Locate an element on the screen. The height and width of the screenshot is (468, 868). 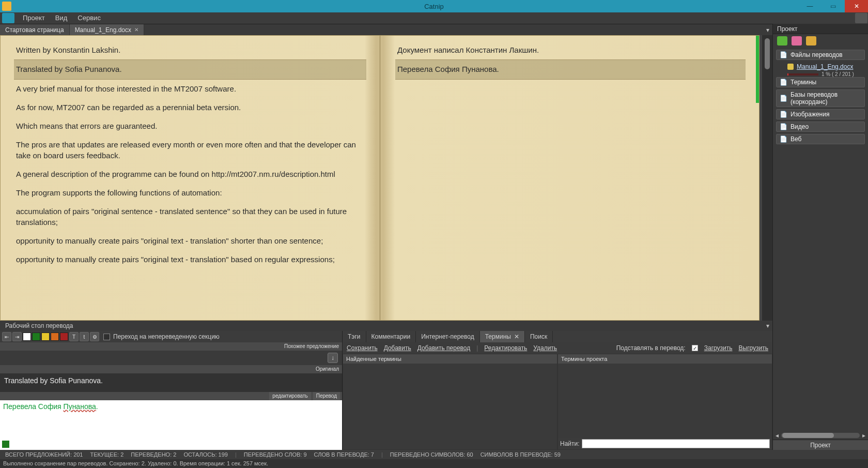
segment-source: A very brief manual for those interested… is located at coordinates (190, 89).